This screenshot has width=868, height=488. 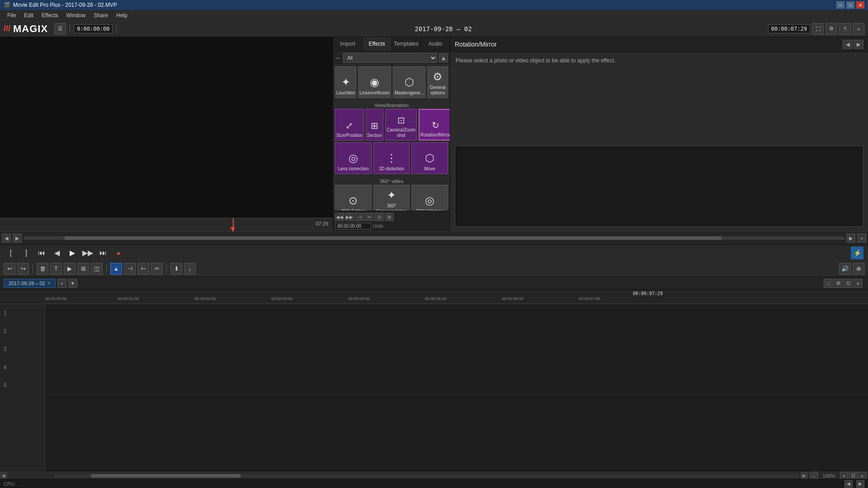 What do you see at coordinates (818, 29) in the screenshot?
I see `fullscreen-button: ⛶` at bounding box center [818, 29].